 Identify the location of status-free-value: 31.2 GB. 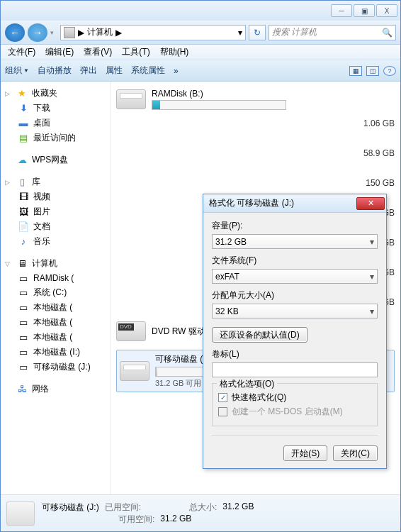
(176, 519).